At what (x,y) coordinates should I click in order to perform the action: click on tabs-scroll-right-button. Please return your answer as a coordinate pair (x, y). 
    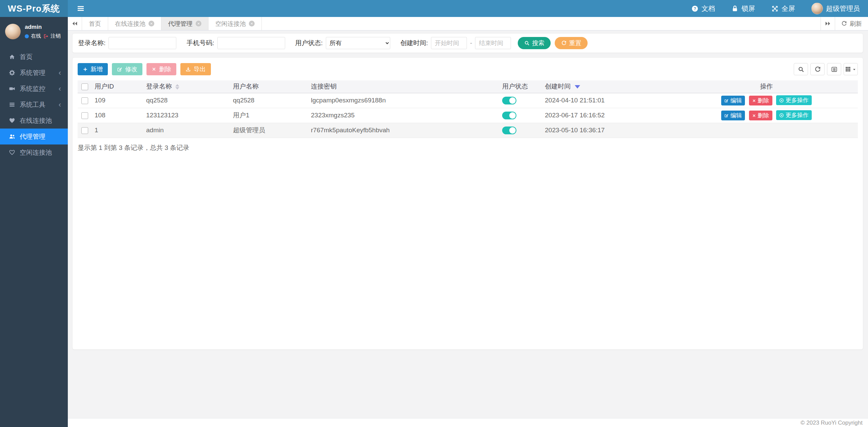
    Looking at the image, I should click on (828, 24).